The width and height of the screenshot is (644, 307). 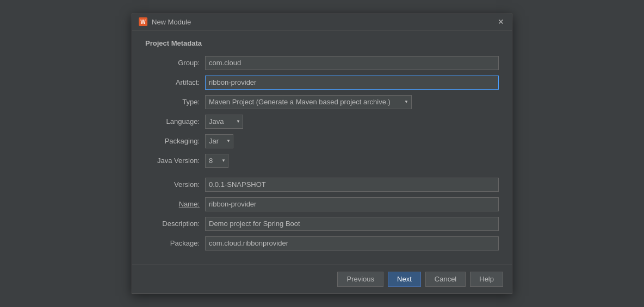 What do you see at coordinates (219, 141) in the screenshot?
I see `packaging-select: Jar War` at bounding box center [219, 141].